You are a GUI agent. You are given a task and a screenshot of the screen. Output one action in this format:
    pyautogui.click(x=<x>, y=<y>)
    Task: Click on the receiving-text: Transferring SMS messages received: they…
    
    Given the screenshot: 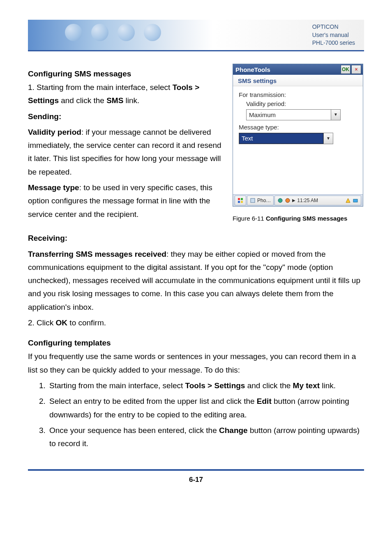 What is the action you would take?
    pyautogui.click(x=196, y=281)
    